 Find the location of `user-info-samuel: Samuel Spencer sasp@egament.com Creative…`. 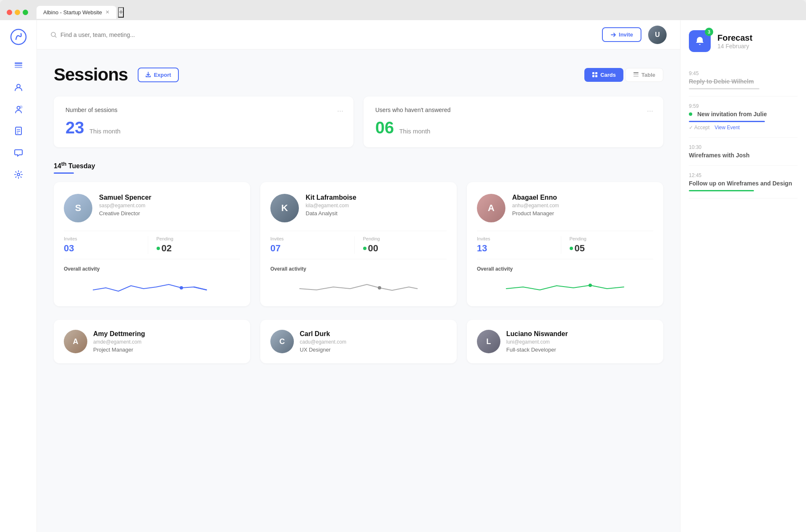

user-info-samuel: Samuel Spencer sasp@egament.com Creative… is located at coordinates (125, 205).